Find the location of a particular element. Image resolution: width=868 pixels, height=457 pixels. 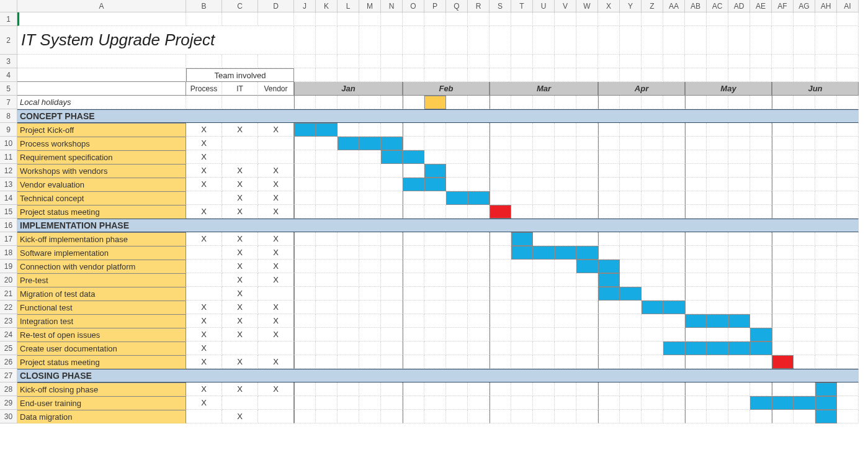

row-header: 27 is located at coordinates (9, 376).